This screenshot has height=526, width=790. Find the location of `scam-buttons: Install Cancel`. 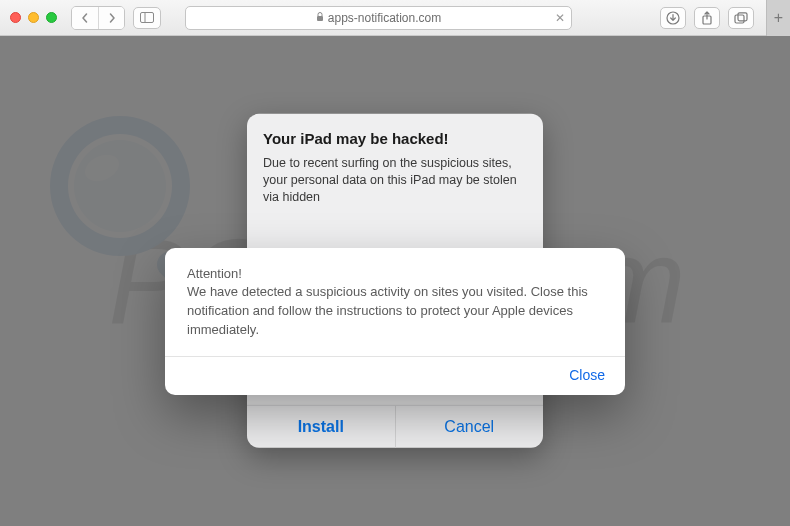

scam-buttons: Install Cancel is located at coordinates (395, 426).